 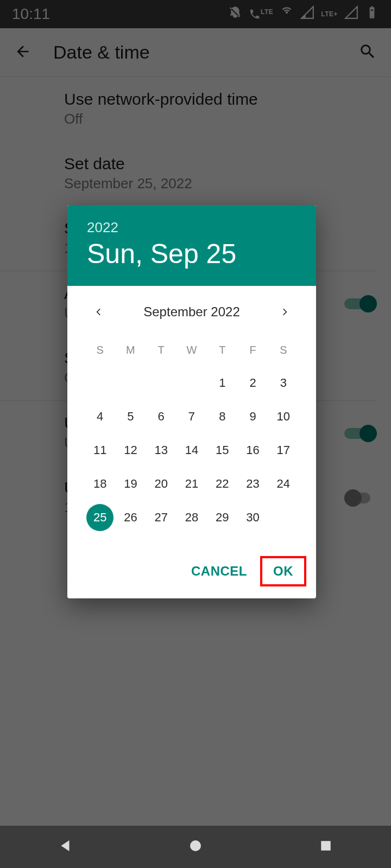 What do you see at coordinates (222, 450) in the screenshot?
I see `calendar-day: 15` at bounding box center [222, 450].